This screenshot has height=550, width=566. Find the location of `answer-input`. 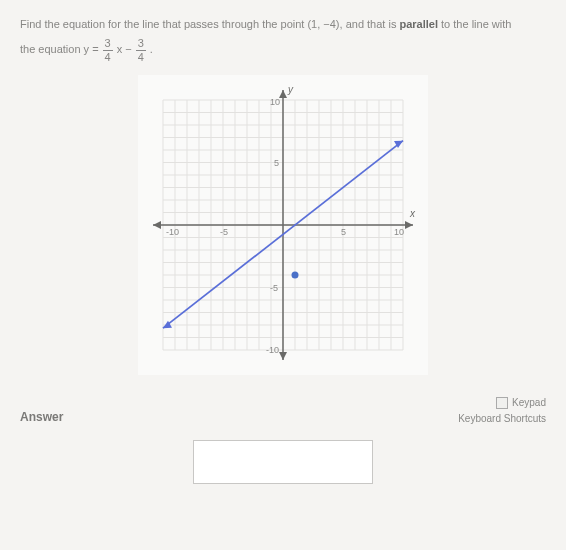

answer-input is located at coordinates (283, 462).